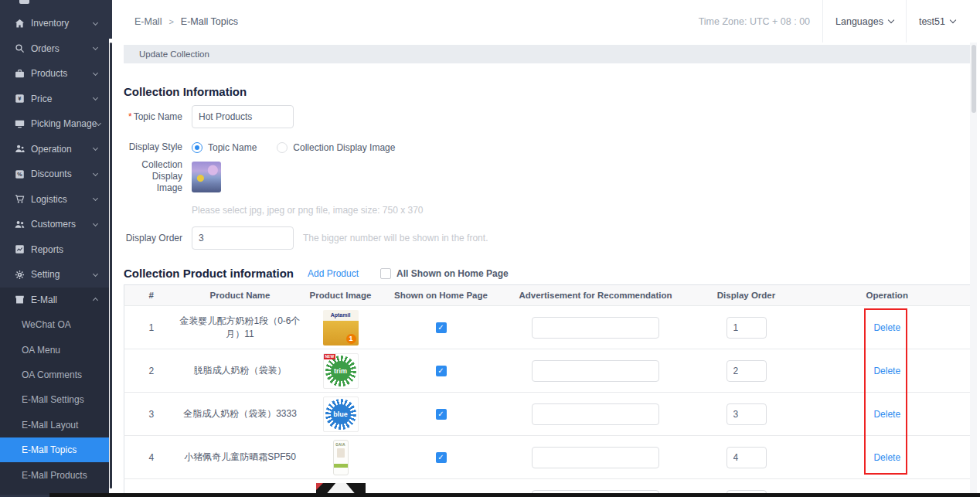 This screenshot has width=980, height=497. What do you see at coordinates (341, 458) in the screenshot?
I see `product-image-gaia-sunscreen-bottle: GAIA` at bounding box center [341, 458].